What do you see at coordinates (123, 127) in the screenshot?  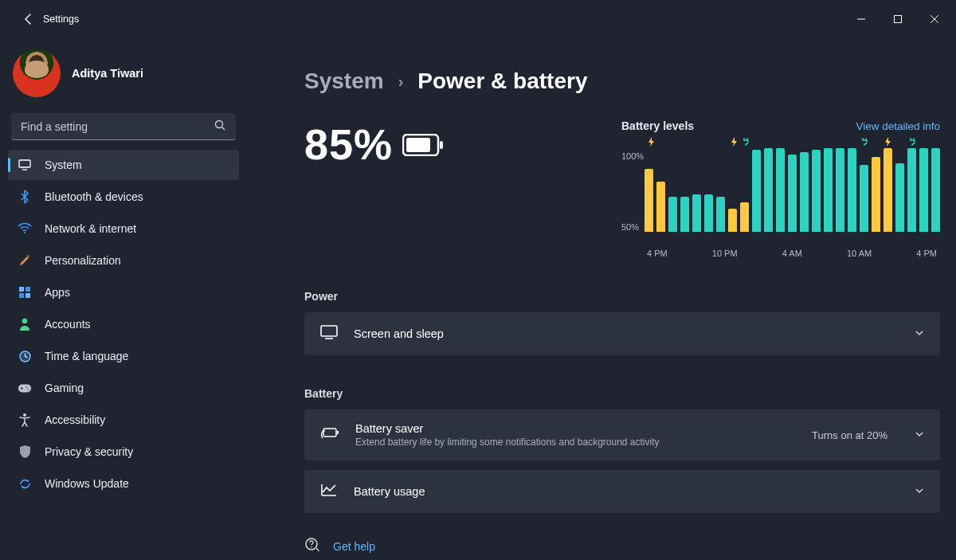 I see `search-box` at bounding box center [123, 127].